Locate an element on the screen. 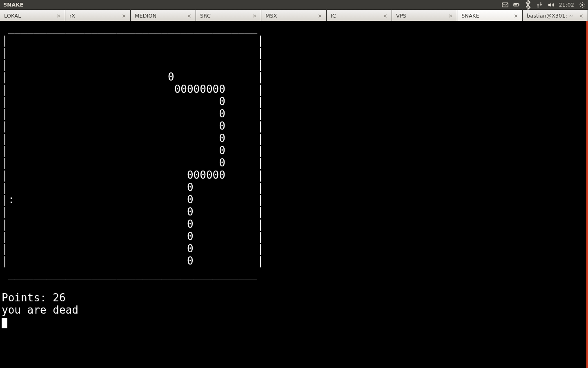  network-icon is located at coordinates (539, 5).